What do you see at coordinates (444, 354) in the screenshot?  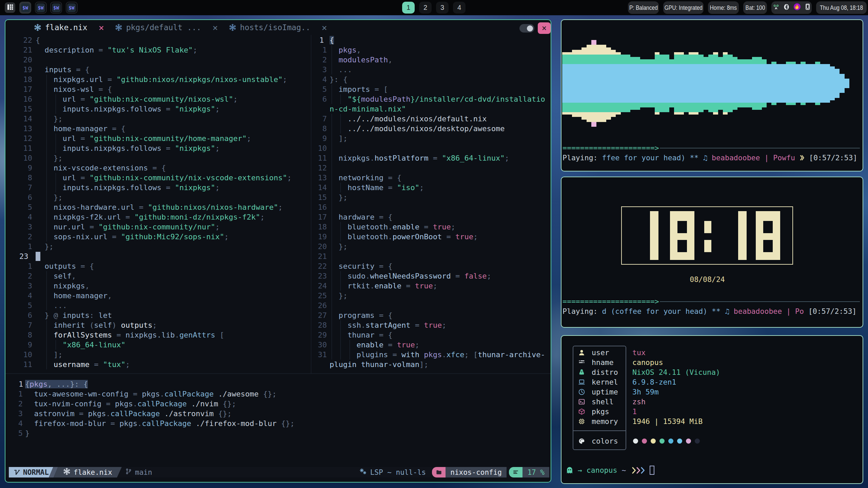 I see `code-token: .` at bounding box center [444, 354].